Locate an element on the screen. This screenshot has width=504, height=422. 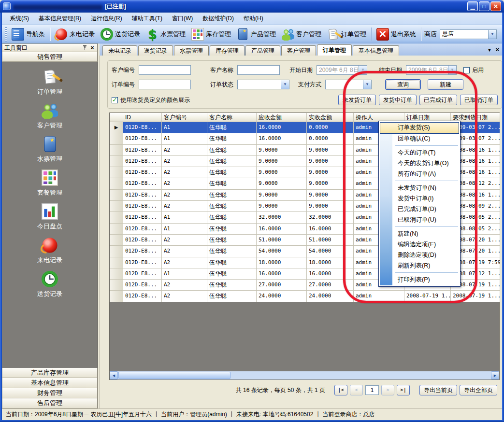
minimize-button is located at coordinates (473, 6).